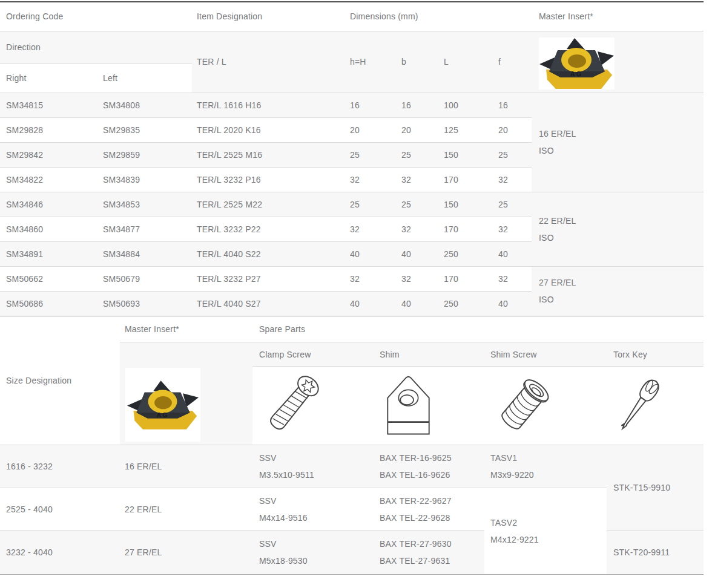 This screenshot has width=712, height=588. I want to click on cell-dim-l: 125, so click(466, 129).